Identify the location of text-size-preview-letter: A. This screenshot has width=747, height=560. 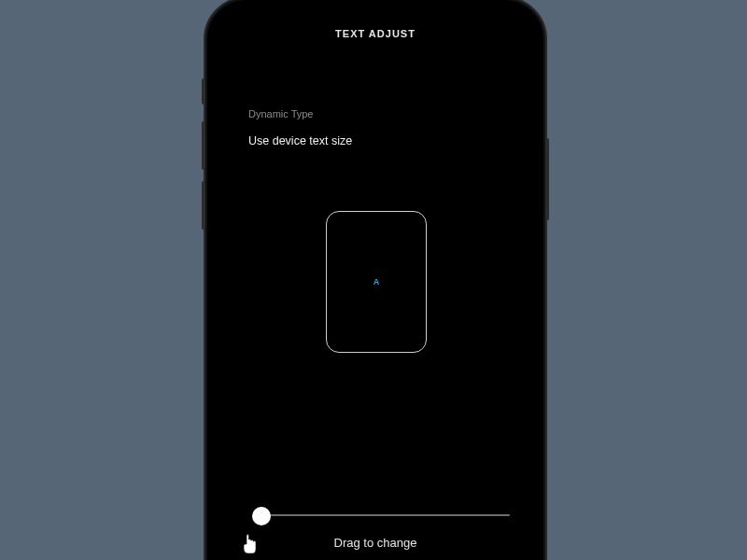
(376, 282).